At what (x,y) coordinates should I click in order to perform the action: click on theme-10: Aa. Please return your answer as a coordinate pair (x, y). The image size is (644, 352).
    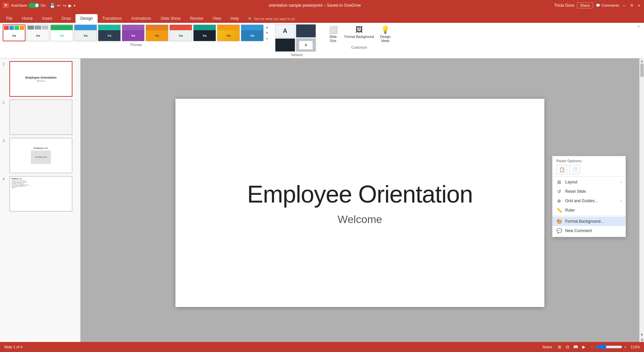
    Looking at the image, I should click on (228, 33).